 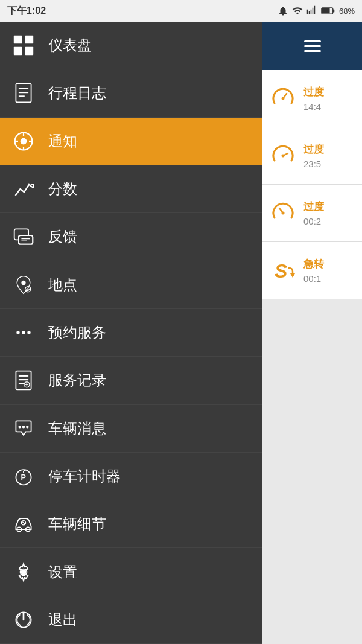 I want to click on sidebar-label-location: 地点, so click(x=63, y=285).